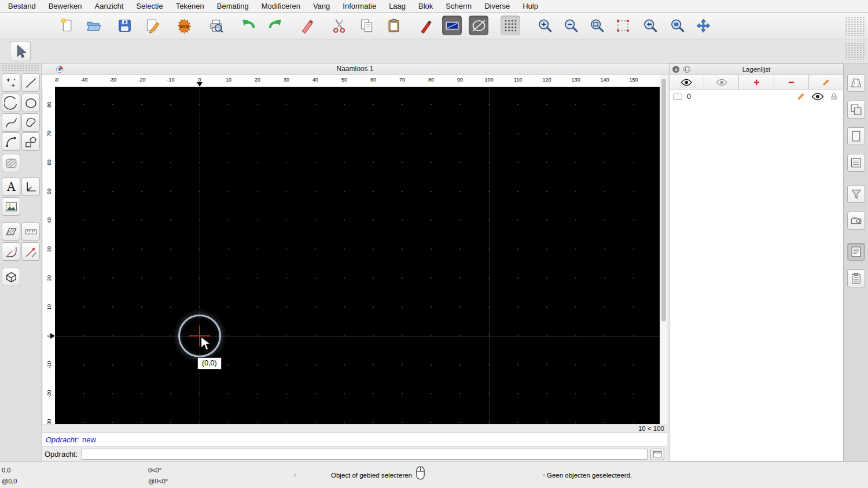  I want to click on tool-image, so click(11, 206).